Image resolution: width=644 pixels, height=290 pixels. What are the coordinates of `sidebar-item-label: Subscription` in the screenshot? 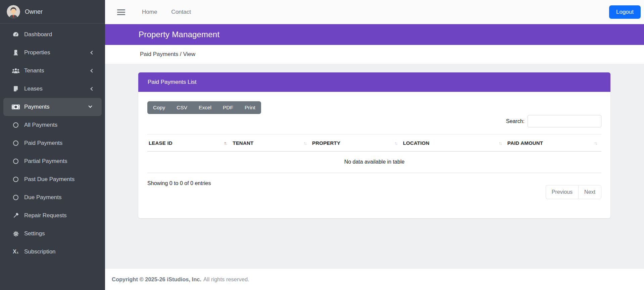 It's located at (40, 252).